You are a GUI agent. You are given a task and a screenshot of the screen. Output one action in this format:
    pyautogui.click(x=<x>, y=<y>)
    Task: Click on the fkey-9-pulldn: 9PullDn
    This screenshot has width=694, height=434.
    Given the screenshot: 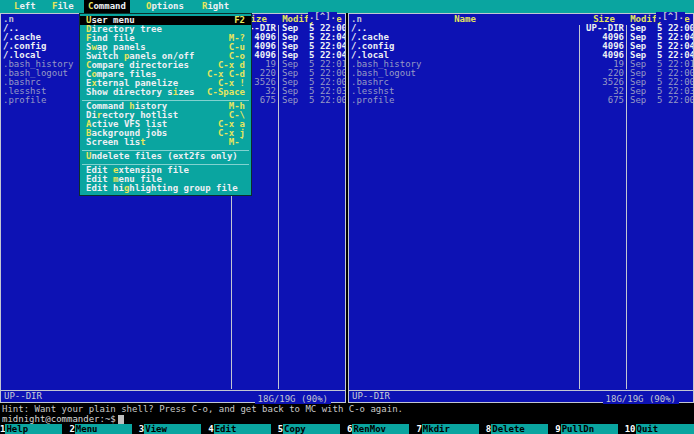 What is the action you would take?
    pyautogui.click(x=590, y=429)
    